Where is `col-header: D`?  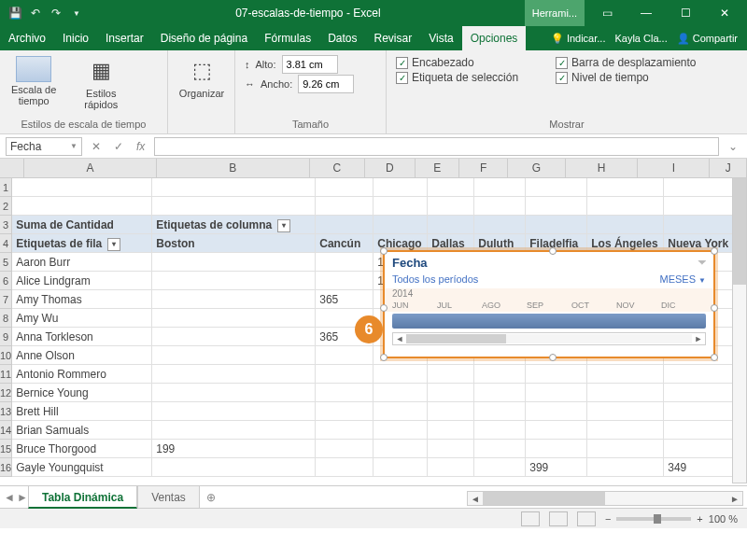
col-header: D is located at coordinates (390, 168).